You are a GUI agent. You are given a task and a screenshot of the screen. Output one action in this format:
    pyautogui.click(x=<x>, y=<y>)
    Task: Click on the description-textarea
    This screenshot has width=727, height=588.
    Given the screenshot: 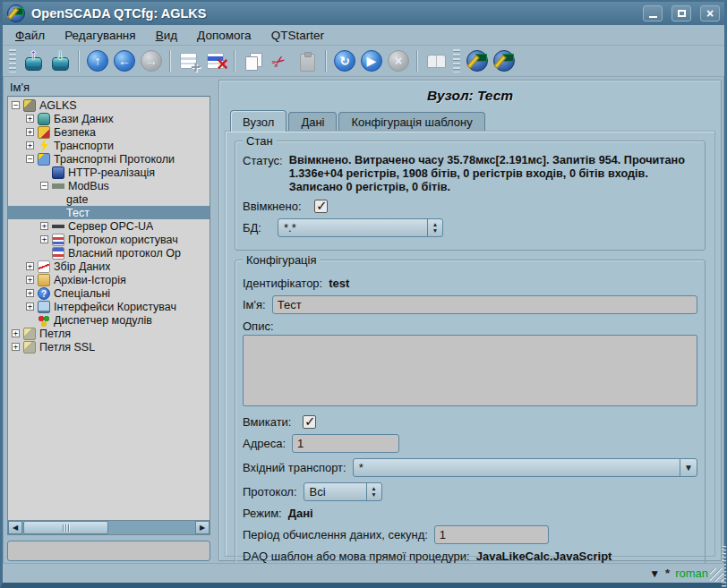 What is the action you would take?
    pyautogui.click(x=470, y=371)
    